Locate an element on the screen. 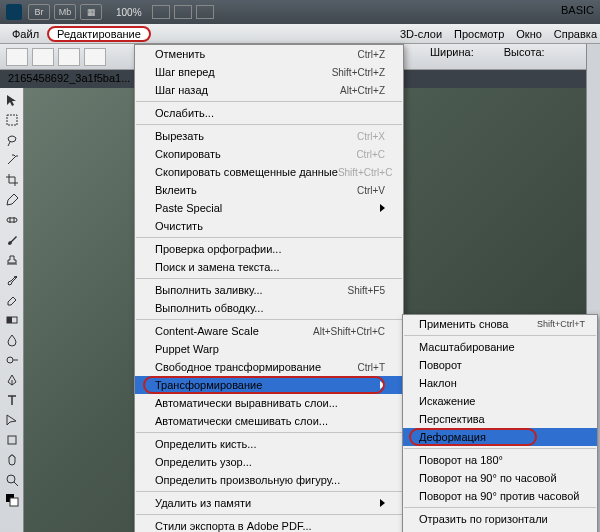 The width and height of the screenshot is (600, 532). ps-logo is located at coordinates (14, 12).